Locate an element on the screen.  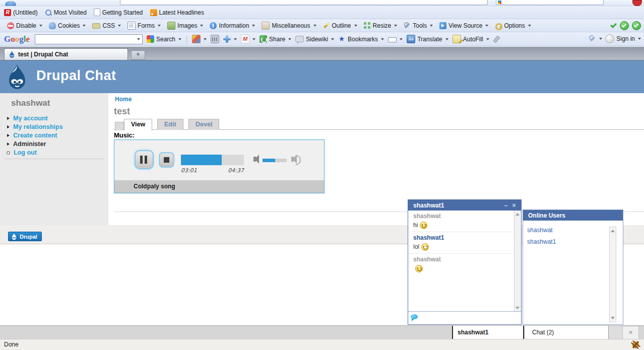
google-logo: Google is located at coordinates (17, 39).